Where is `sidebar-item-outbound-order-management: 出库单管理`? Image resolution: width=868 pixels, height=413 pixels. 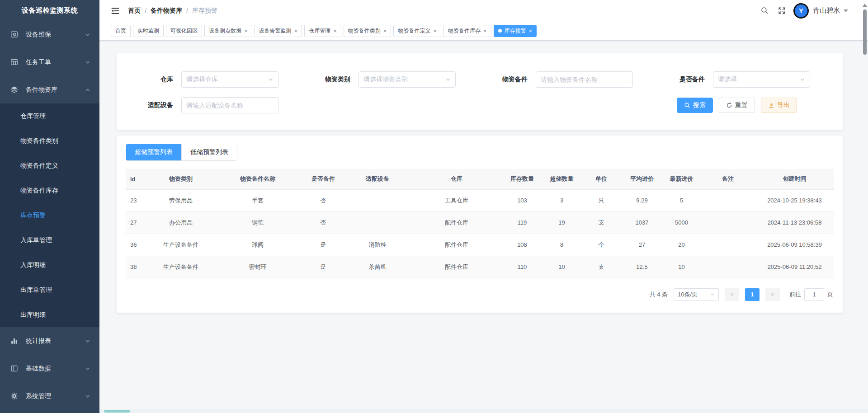
sidebar-item-outbound-order-management: 出库单管理 is located at coordinates (50, 290).